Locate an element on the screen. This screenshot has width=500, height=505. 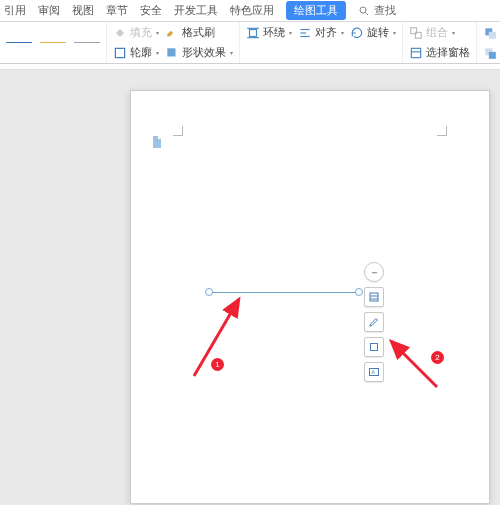
selection-pane-button: 选择窗格 is located at coordinates (440, 52).